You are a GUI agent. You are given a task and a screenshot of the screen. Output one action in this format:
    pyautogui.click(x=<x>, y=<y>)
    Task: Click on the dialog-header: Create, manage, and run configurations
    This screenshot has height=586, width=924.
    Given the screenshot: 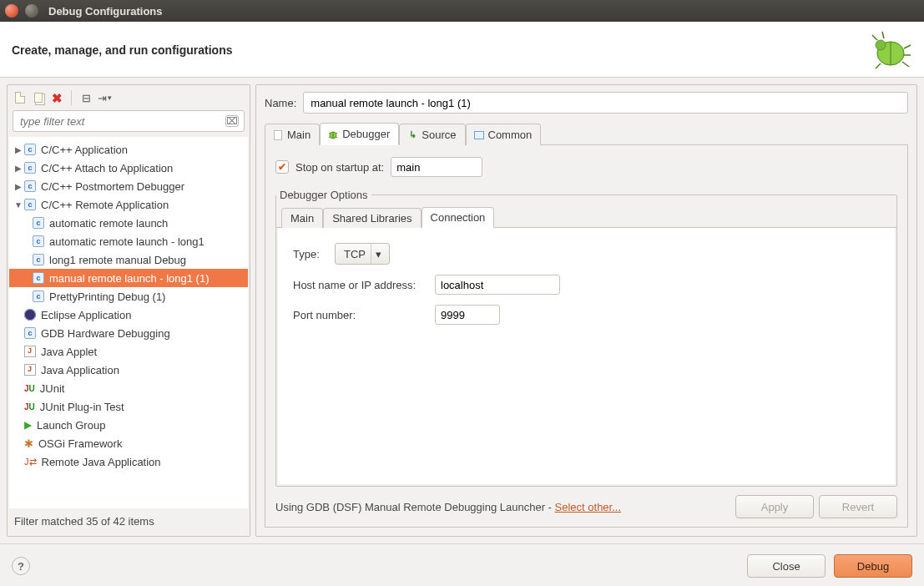 What is the action you would take?
    pyautogui.click(x=462, y=50)
    